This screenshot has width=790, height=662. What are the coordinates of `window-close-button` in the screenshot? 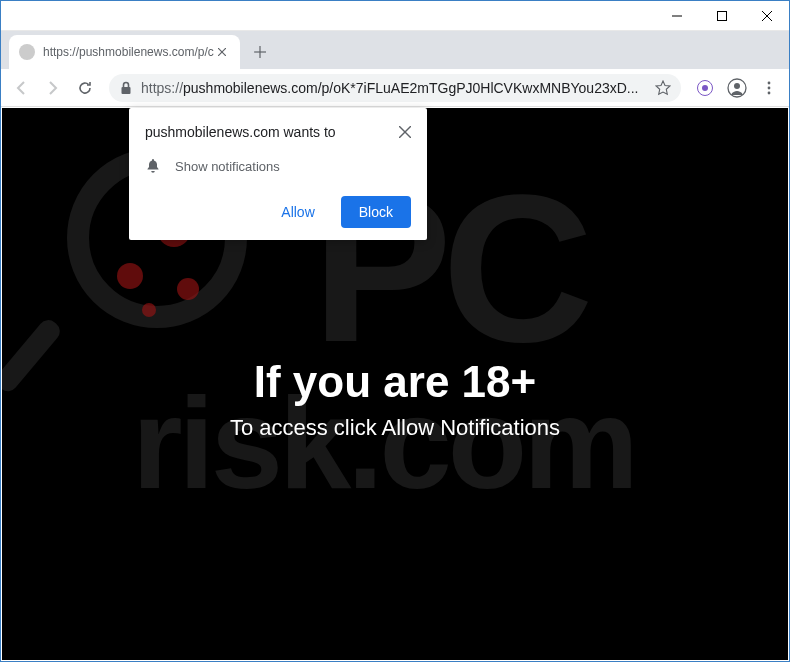 It's located at (766, 16).